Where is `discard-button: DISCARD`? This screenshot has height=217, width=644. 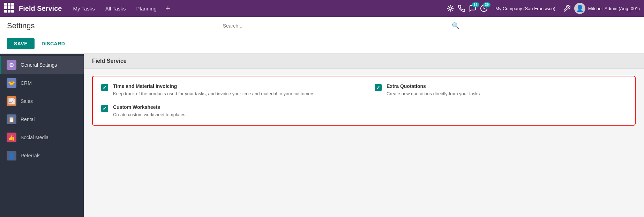
discard-button: DISCARD is located at coordinates (53, 44).